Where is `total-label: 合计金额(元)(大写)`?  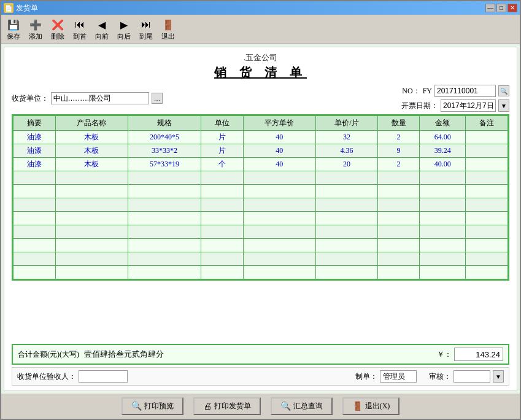 total-label: 合计金额(元)(大写) is located at coordinates (48, 355).